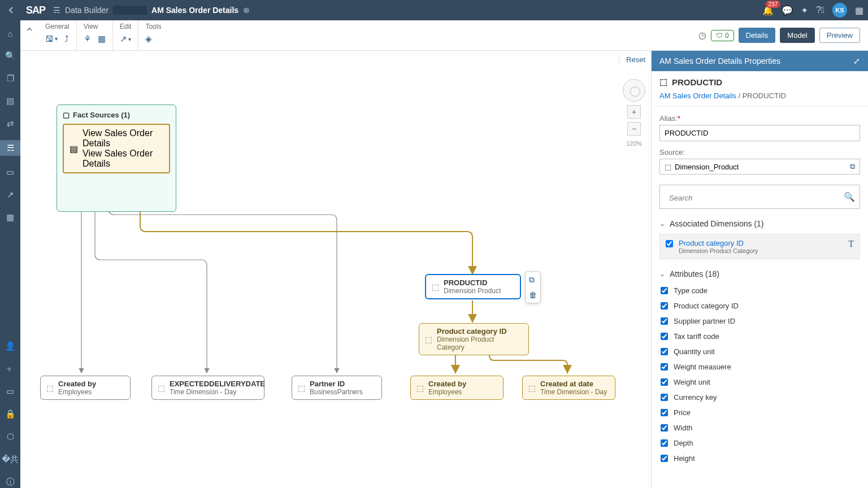 The image size is (868, 488). Describe the element at coordinates (10, 124) in the screenshot. I see `nav-flow-icon: ⇄` at that location.